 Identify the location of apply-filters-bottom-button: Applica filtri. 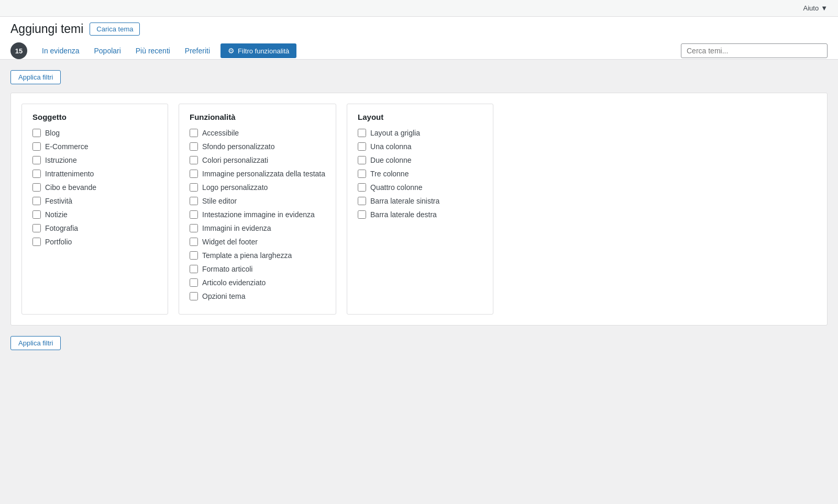
(36, 343).